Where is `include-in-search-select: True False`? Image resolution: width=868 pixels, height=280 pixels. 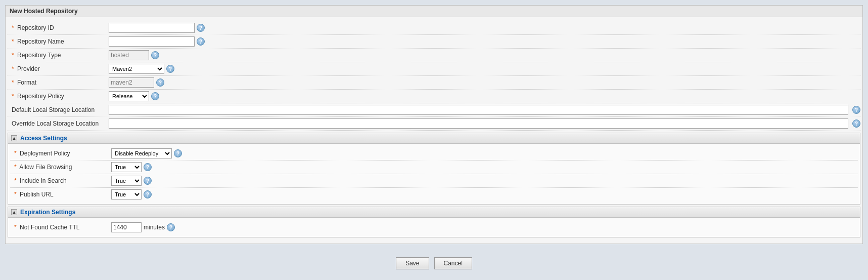
include-in-search-select: True False is located at coordinates (126, 181).